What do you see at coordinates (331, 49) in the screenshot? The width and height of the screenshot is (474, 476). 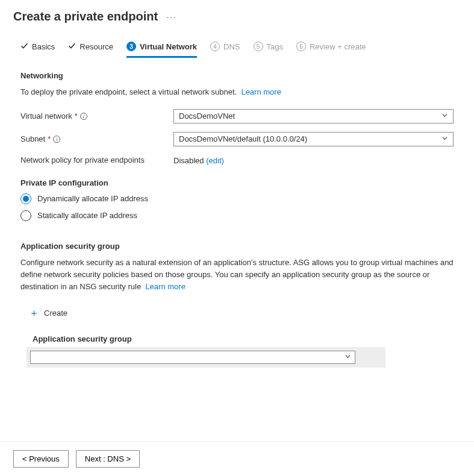 I see `tab-review-create: 6 Review + create` at bounding box center [331, 49].